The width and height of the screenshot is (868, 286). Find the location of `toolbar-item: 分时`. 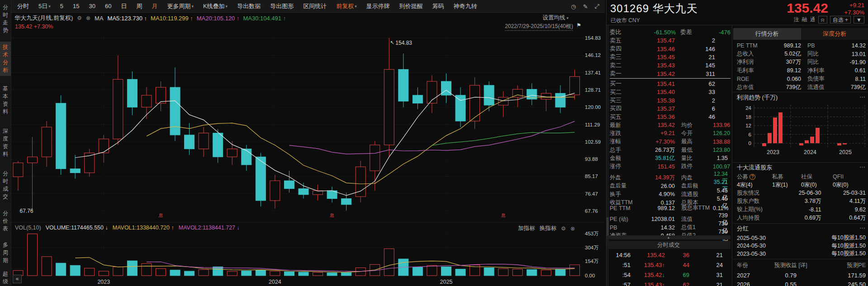

toolbar-item: 分时 is located at coordinates (23, 6).